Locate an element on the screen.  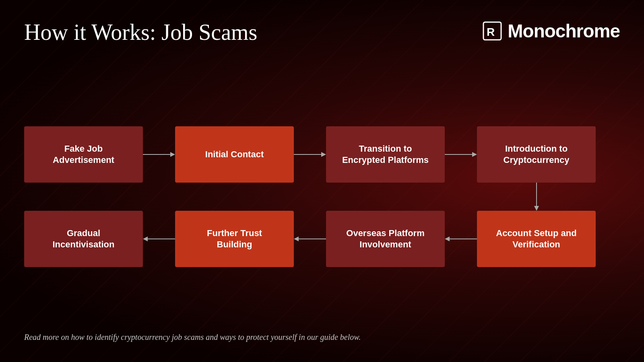
flow-box-initial-contact: Initial Contact is located at coordinates (234, 154).